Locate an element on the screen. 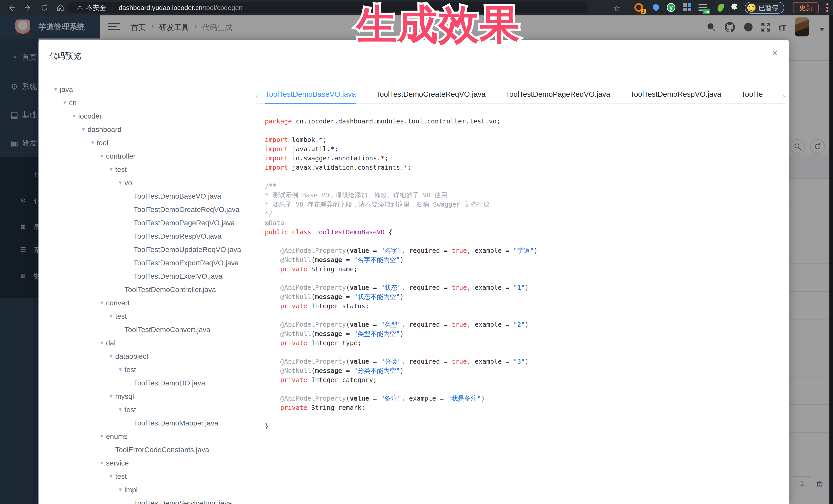  file-tab-1: ToolTestDemoCreateReqVO.java is located at coordinates (431, 97).